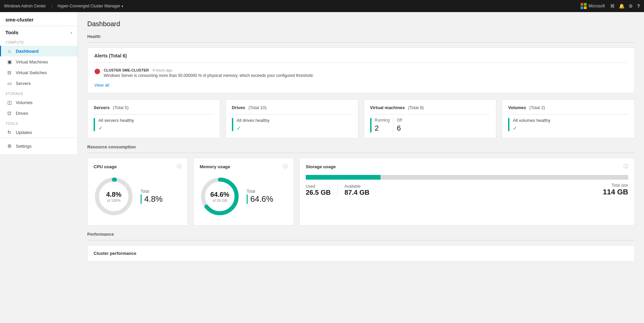 The image size is (644, 323). Describe the element at coordinates (23, 146) in the screenshot. I see `sidebar-item-label: Settings` at that location.